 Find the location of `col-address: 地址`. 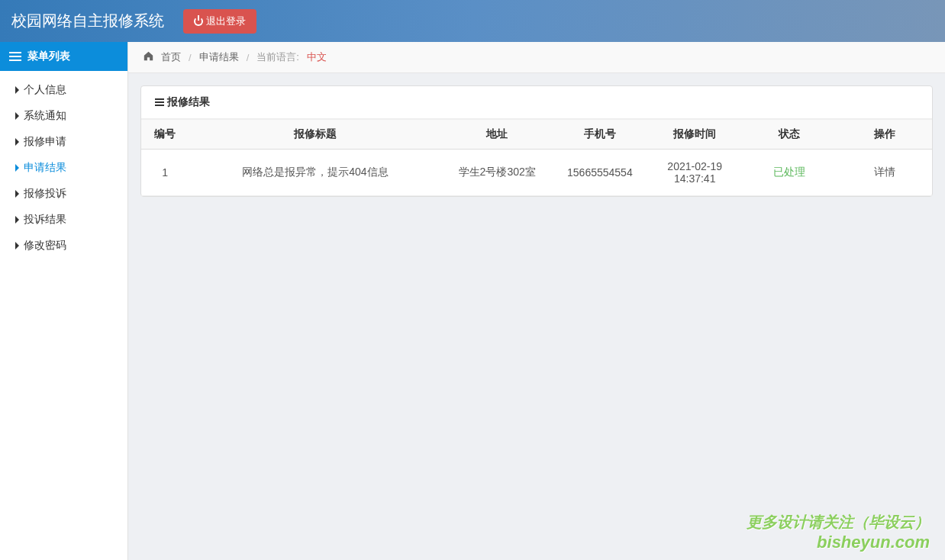

col-address: 地址 is located at coordinates (498, 134).